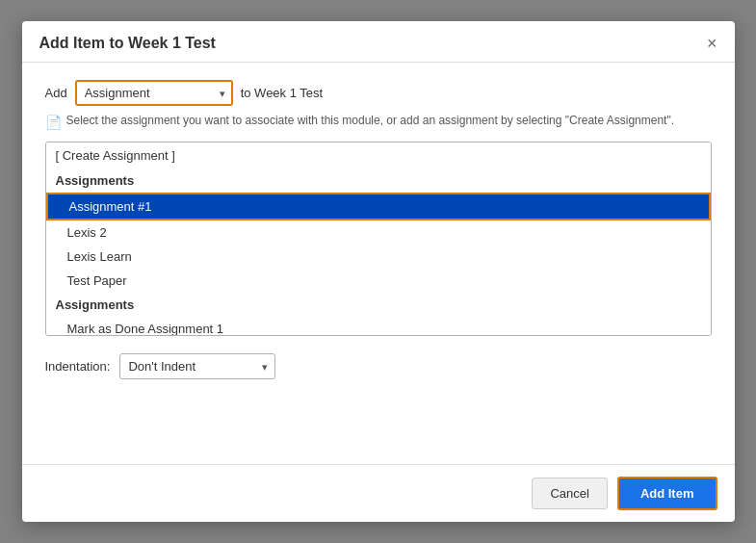 The height and width of the screenshot is (543, 756). What do you see at coordinates (378, 92) in the screenshot?
I see `add-row: Add Assignment File Link Quiz Page to We…` at bounding box center [378, 92].